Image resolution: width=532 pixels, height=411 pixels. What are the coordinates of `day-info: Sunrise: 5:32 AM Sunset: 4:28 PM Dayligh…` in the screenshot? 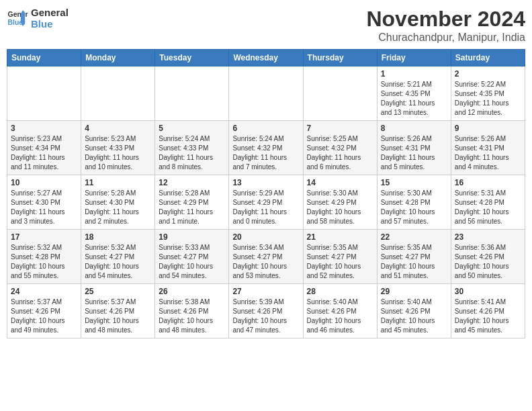 It's located at (44, 262).